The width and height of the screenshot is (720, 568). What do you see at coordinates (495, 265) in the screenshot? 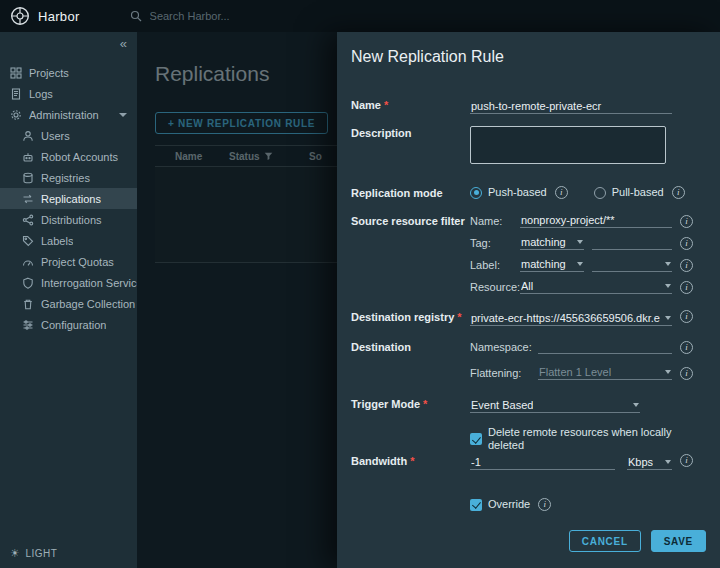
I see `filter-label-label: Label:` at bounding box center [495, 265].